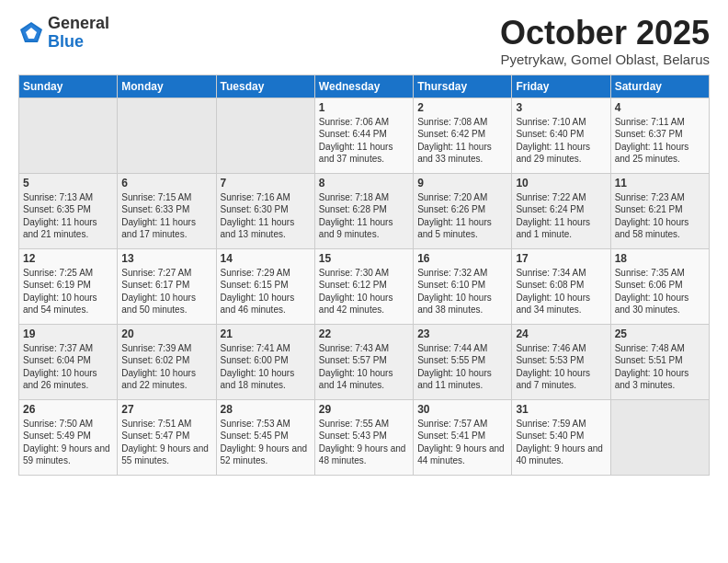 This screenshot has height=563, width=728. What do you see at coordinates (364, 367) in the screenshot?
I see `day-content: Sunrise: 7:43 AM Sunset: 5:57 PM Dayligh…` at bounding box center [364, 367].